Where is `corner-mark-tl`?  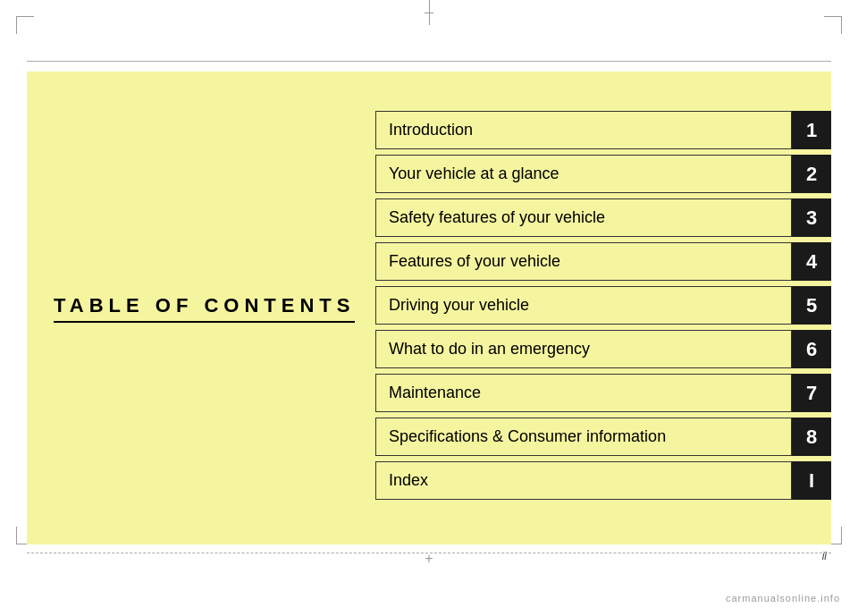
corner-mark-tl is located at coordinates (25, 25).